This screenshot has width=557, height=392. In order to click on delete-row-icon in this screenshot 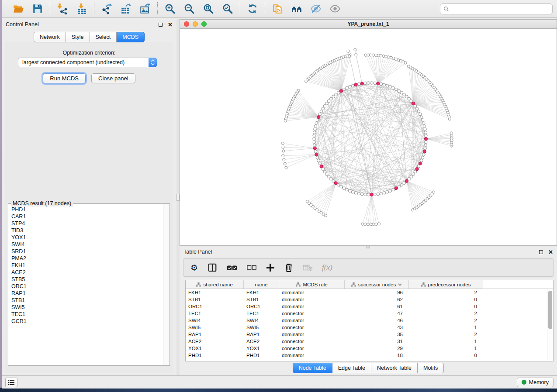, I will do `click(289, 268)`.